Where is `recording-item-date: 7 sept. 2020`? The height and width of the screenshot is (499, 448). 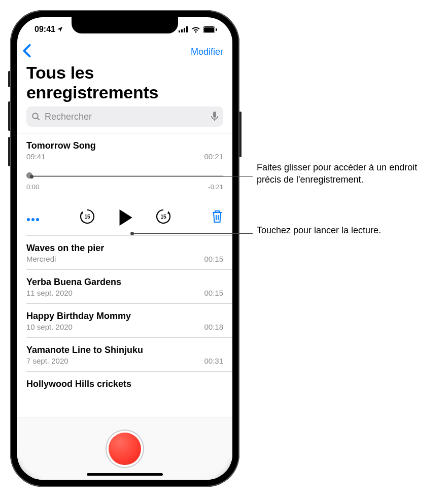
recording-item-date: 7 sept. 2020 is located at coordinates (48, 361).